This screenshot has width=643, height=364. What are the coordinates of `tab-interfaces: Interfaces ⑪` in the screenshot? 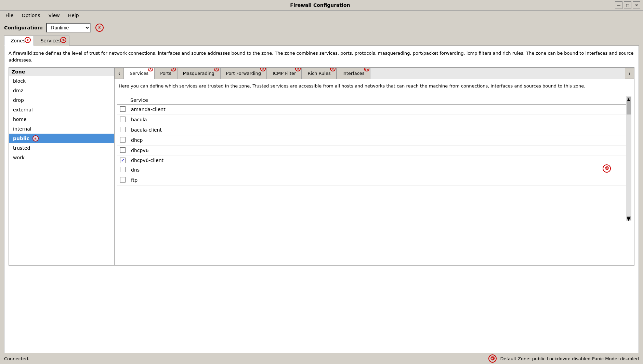 It's located at (354, 73).